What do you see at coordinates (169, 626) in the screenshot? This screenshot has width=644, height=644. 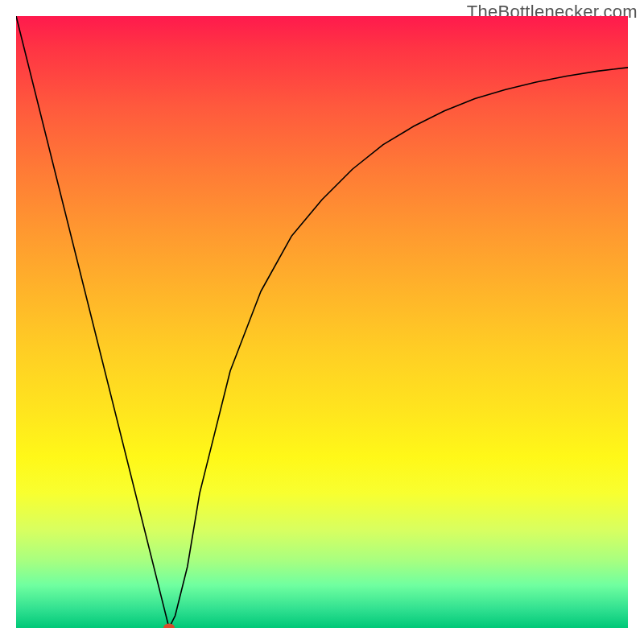 I see `optimum-marker` at bounding box center [169, 626].